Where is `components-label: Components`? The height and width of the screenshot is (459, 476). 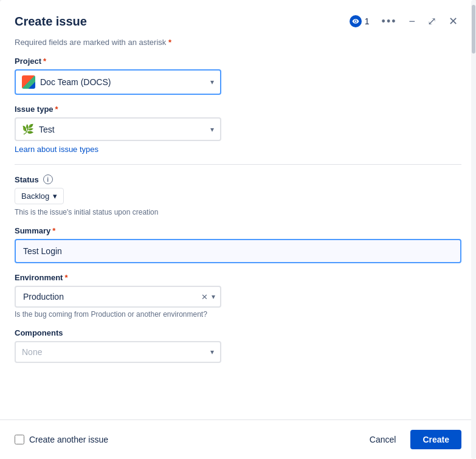 components-label: Components is located at coordinates (238, 333).